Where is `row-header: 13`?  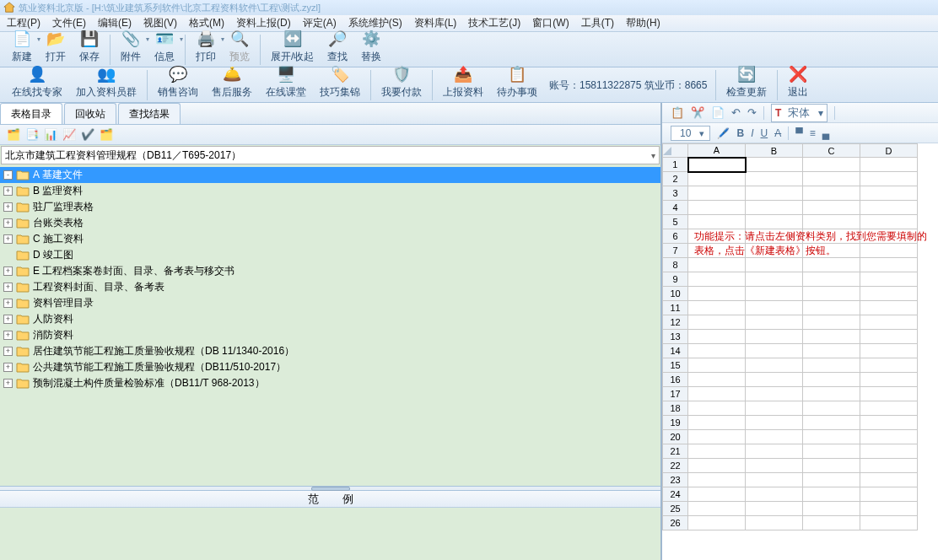
row-header: 13 is located at coordinates (676, 337).